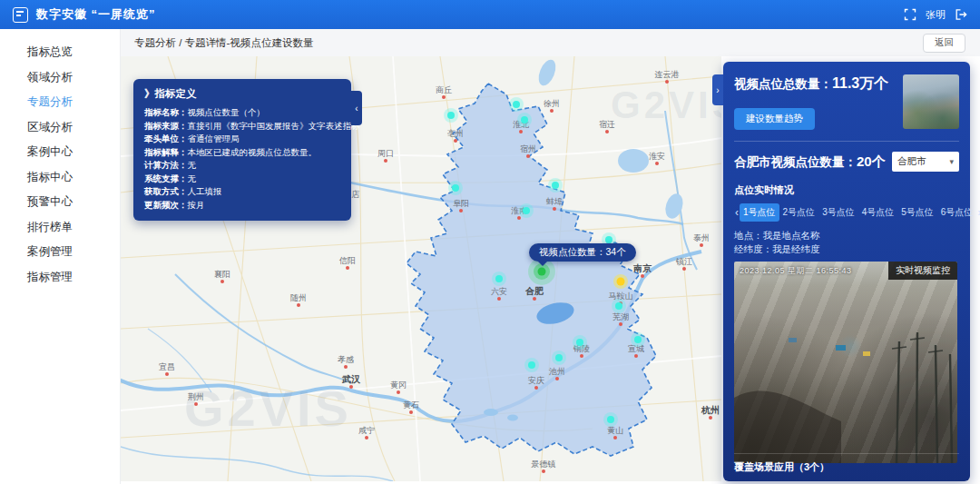 The image size is (980, 484). I want to click on trend-button: 建设数量趋势, so click(775, 119).